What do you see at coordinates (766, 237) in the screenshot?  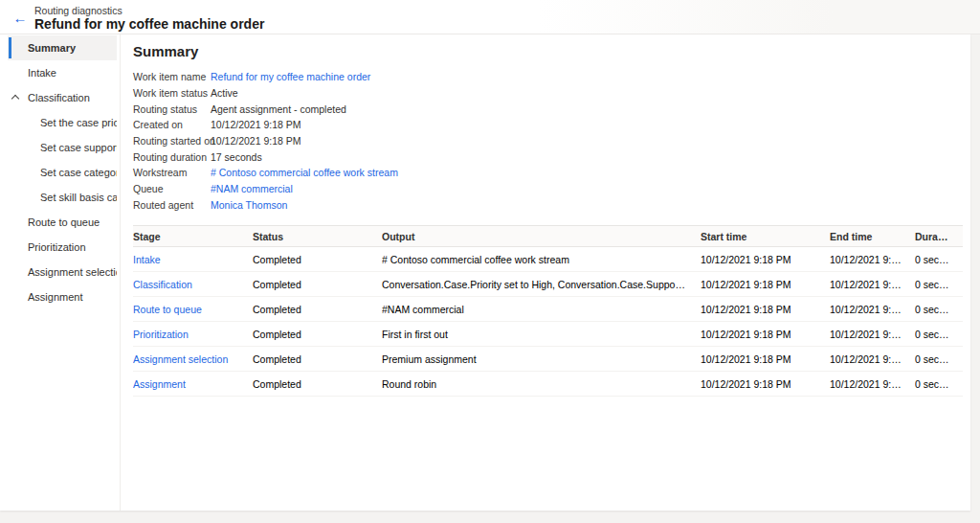 I see `column-header-start-time: Start time` at bounding box center [766, 237].